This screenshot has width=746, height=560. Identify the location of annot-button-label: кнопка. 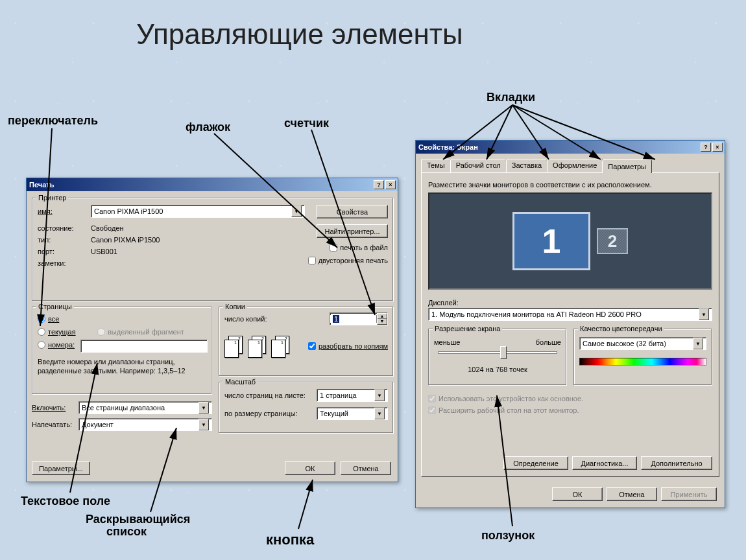
(290, 540).